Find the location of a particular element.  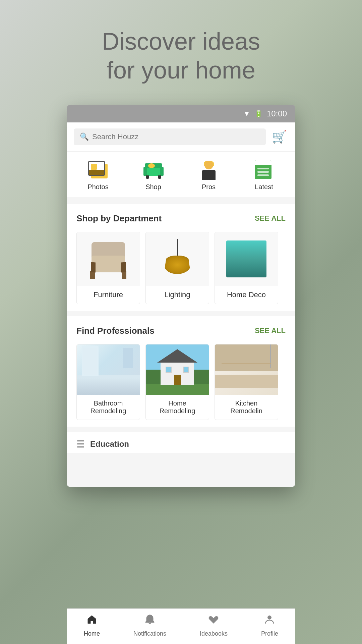

lighting-image is located at coordinates (177, 259).